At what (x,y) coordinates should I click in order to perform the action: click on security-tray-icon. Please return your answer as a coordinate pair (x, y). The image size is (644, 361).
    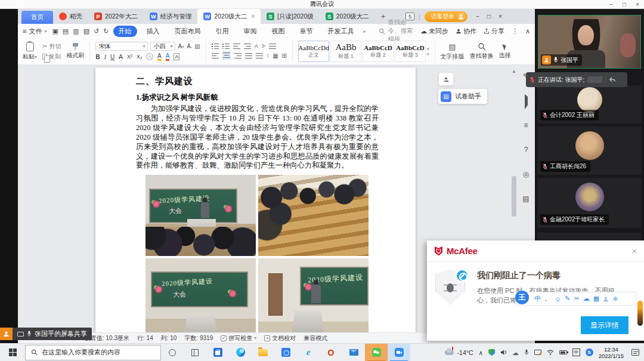
    Looking at the image, I should click on (491, 353).